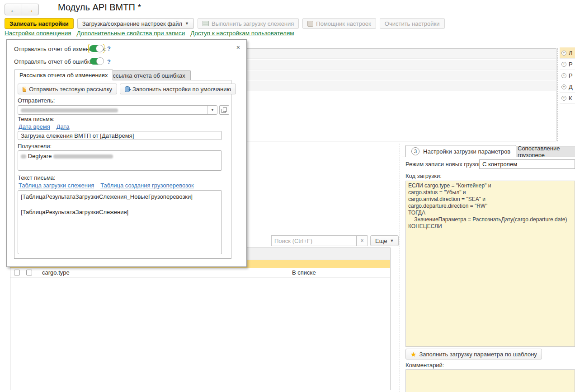 The image size is (575, 392). What do you see at coordinates (14, 9) in the screenshot?
I see `back-button: ←` at bounding box center [14, 9].